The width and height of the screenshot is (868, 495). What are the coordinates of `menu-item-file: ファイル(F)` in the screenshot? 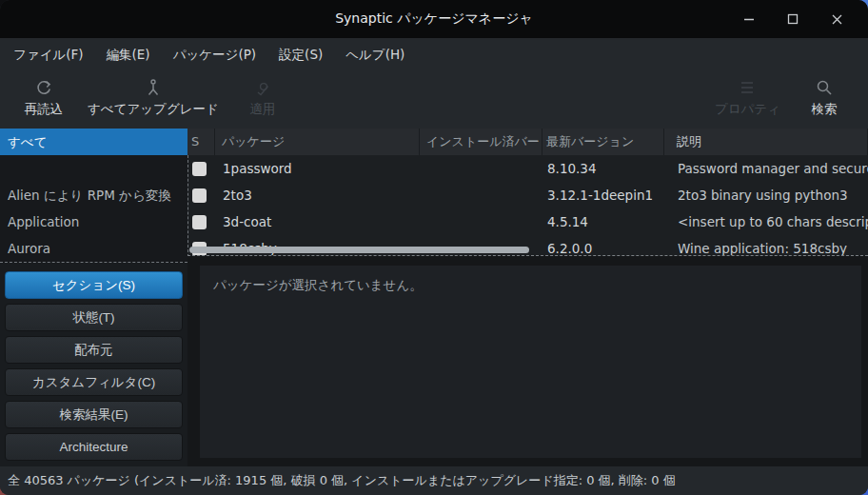 It's located at (49, 54).